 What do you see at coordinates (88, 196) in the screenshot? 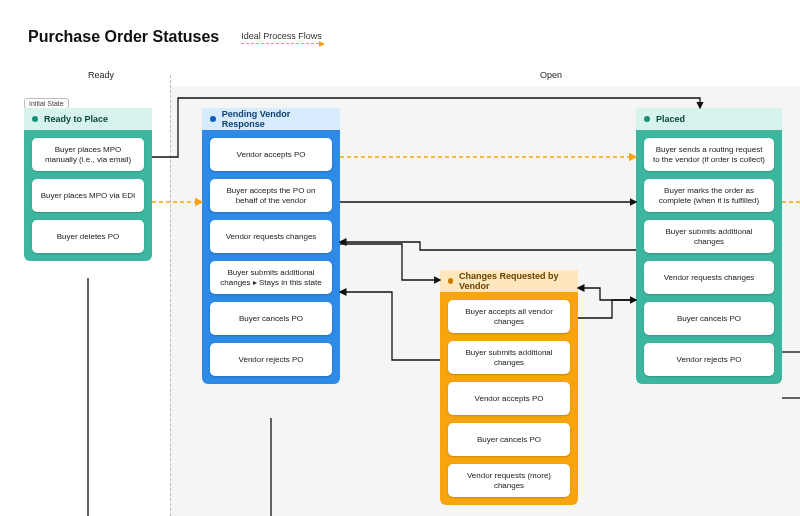
I see `flow-card: Buyer places MPO via EDI` at bounding box center [88, 196].